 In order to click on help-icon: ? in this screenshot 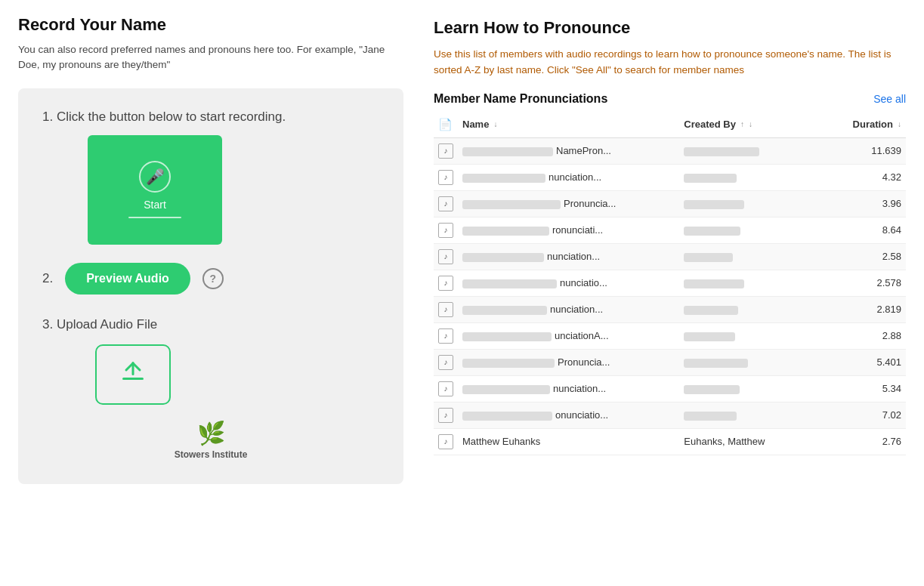, I will do `click(213, 279)`.